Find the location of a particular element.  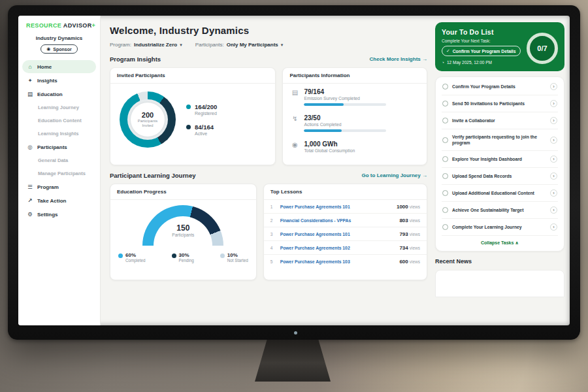

lesson-rank: 3 is located at coordinates (273, 234).